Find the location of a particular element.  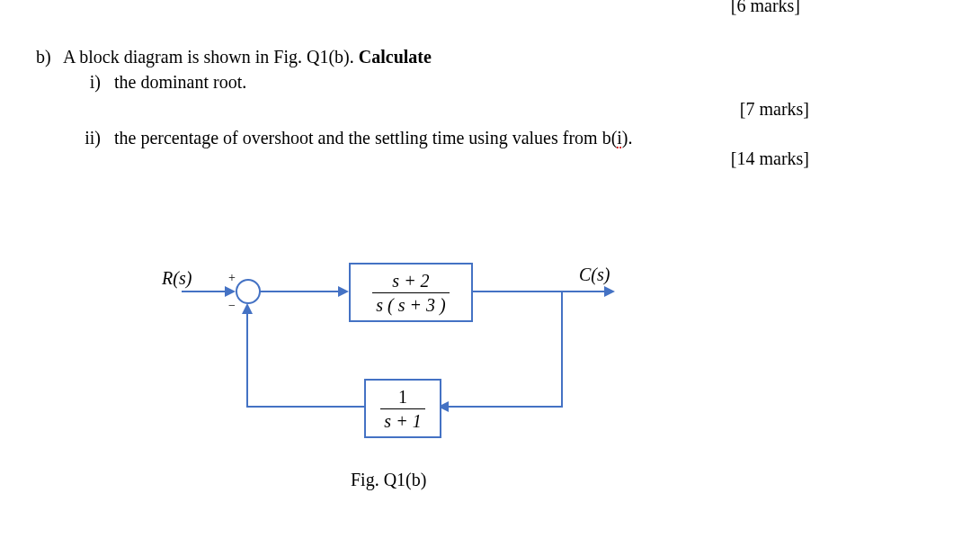

sub-item-i: i) the dominant root. is located at coordinates (159, 83).